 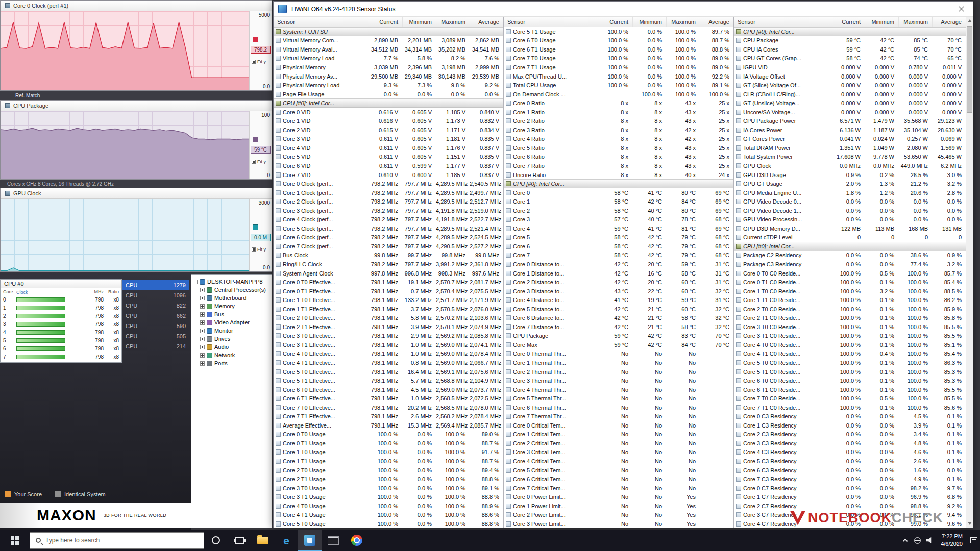 What do you see at coordinates (850, 219) in the screenshot?
I see `sensor-row: GPU Video Processin...0.0 %0.0 %0.0 %0.0…` at bounding box center [850, 219].